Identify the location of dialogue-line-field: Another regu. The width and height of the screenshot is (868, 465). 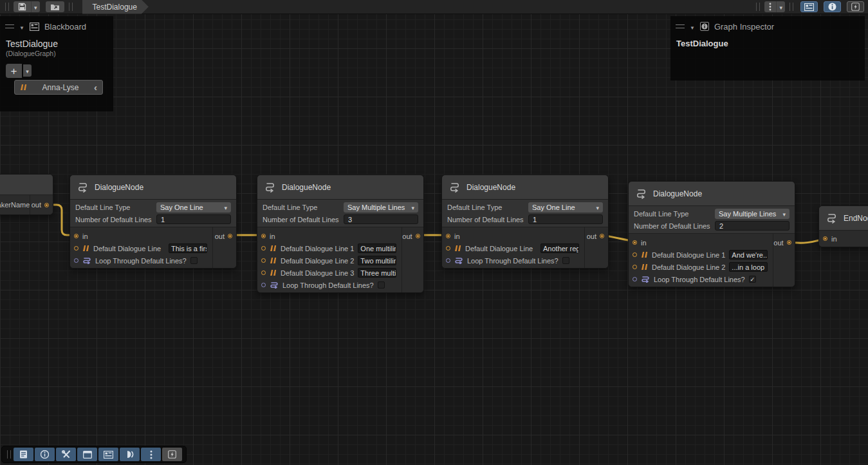
(560, 249).